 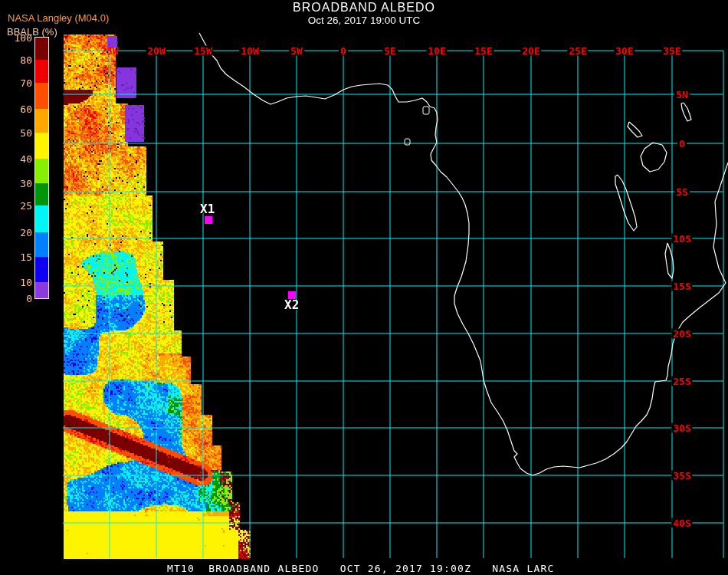 I want to click on lat-label-10S: 10S, so click(x=682, y=239).